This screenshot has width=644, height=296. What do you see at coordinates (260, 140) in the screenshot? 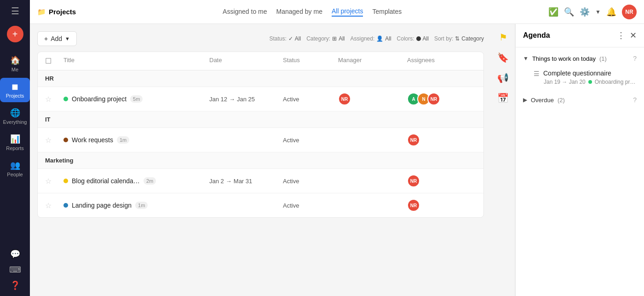
I see `table-row: ☆ Work requests 1m Active NR` at bounding box center [260, 140].